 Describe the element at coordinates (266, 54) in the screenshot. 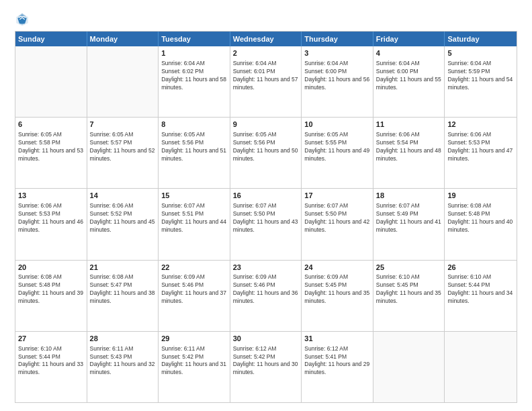

I see `day-number: 2` at that location.